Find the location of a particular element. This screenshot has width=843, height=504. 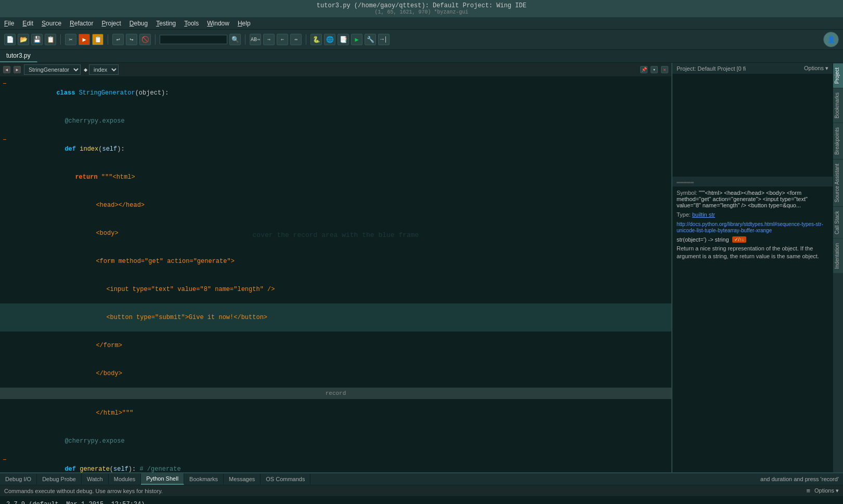

btab-debug-io: Debug I/O is located at coordinates (19, 479).